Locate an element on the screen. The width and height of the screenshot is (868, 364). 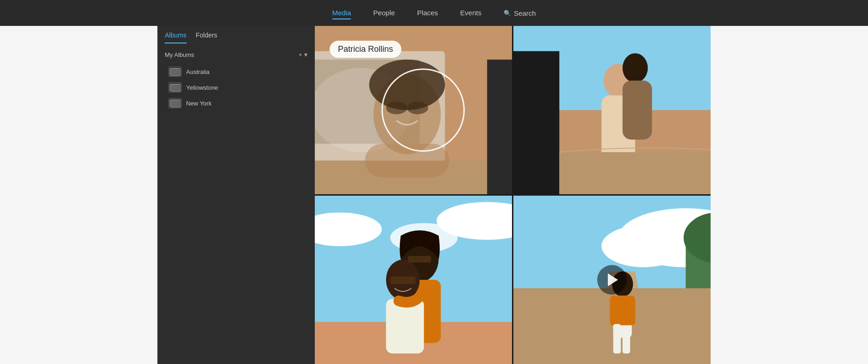
photo-cell-top-right is located at coordinates (612, 110).